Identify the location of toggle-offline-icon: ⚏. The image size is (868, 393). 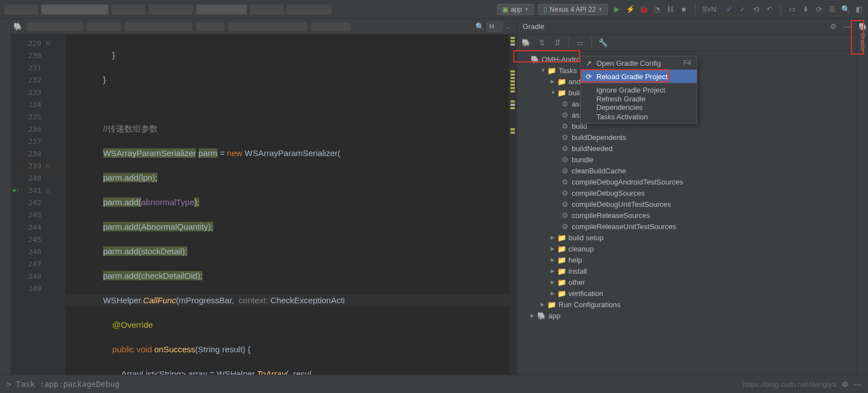
(580, 43).